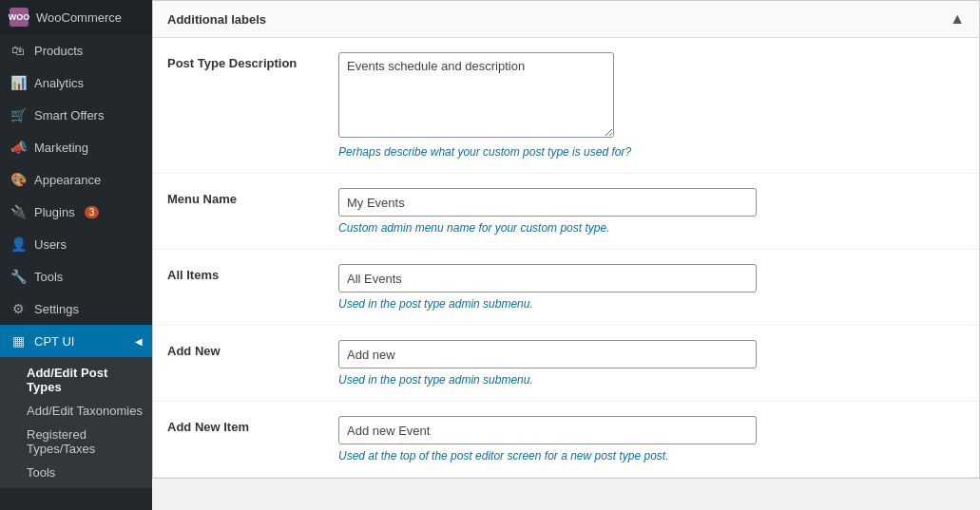 The height and width of the screenshot is (510, 980). I want to click on brand-name: WooCommerce, so click(79, 17).